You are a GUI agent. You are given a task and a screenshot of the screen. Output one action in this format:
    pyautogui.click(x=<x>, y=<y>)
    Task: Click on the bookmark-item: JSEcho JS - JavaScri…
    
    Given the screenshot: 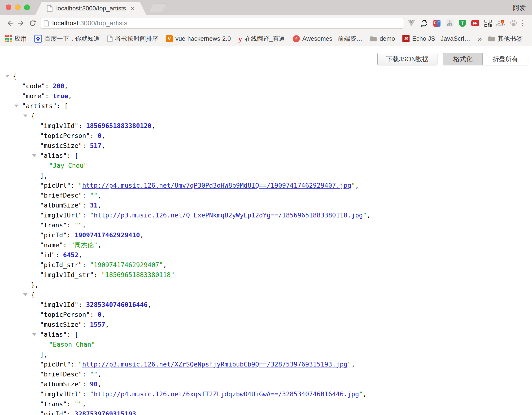 What is the action you would take?
    pyautogui.click(x=437, y=39)
    